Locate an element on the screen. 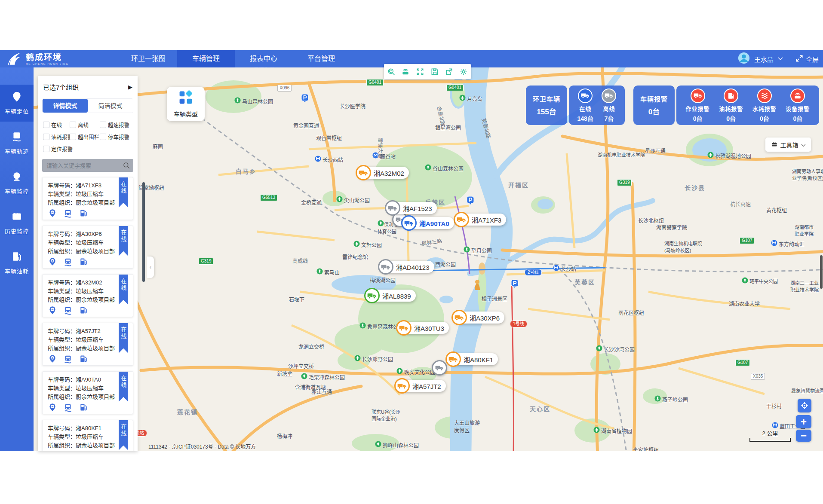 The width and height of the screenshot is (823, 504). search-tool-icon is located at coordinates (391, 72).